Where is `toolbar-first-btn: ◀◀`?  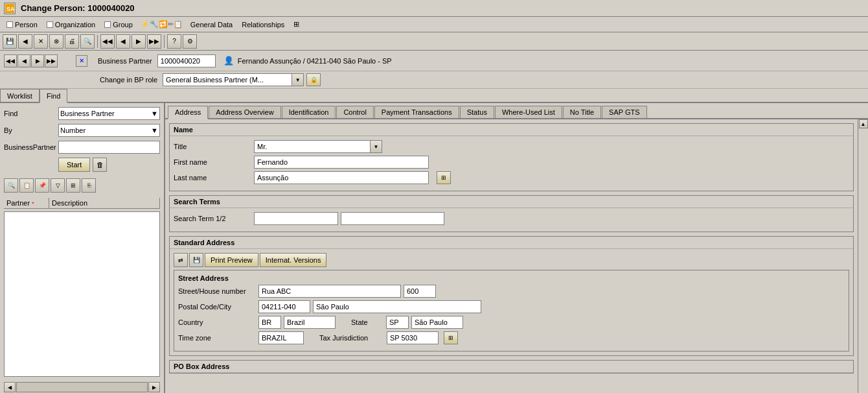
toolbar-first-btn: ◀◀ is located at coordinates (108, 42).